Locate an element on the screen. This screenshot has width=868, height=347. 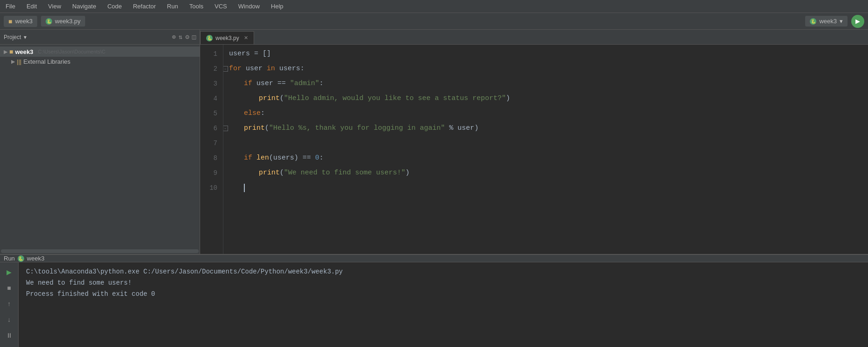
menu-help: Help is located at coordinates (277, 7).